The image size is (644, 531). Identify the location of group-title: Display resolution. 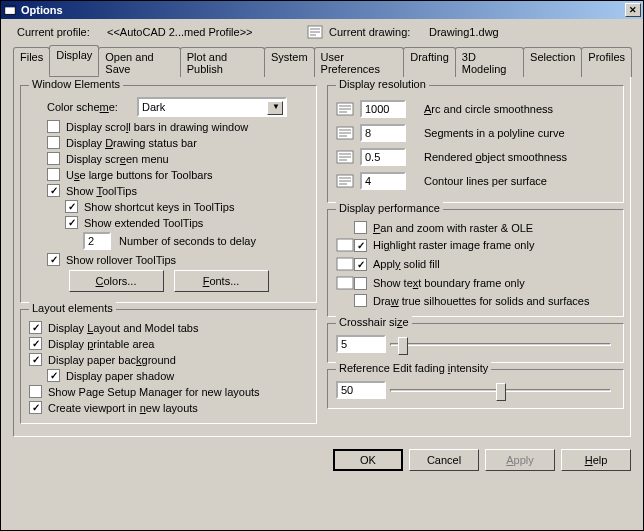
(382, 84).